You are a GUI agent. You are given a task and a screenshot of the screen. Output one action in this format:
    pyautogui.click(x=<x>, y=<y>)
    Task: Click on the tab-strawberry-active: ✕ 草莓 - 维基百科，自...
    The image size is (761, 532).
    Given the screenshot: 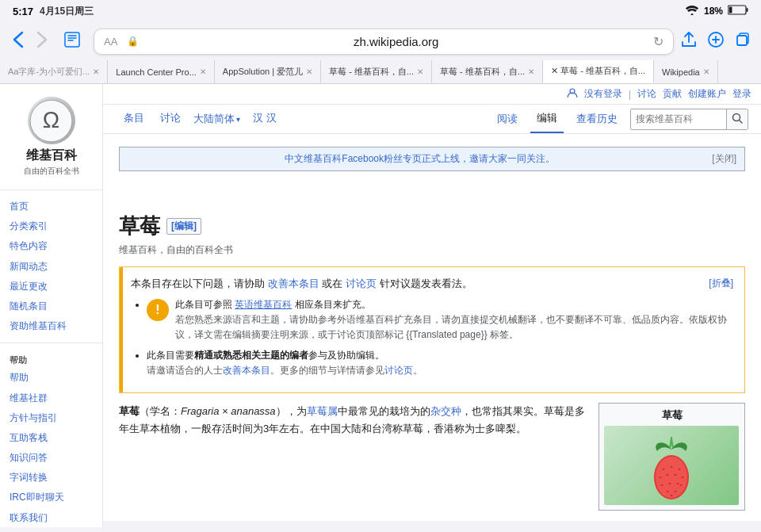 What is the action you would take?
    pyautogui.click(x=598, y=71)
    